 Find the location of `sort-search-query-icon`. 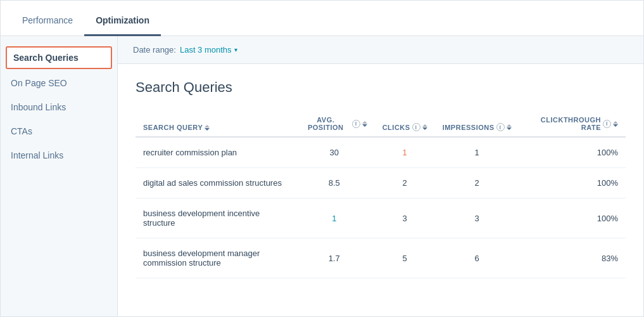

sort-search-query-icon is located at coordinates (207, 128).